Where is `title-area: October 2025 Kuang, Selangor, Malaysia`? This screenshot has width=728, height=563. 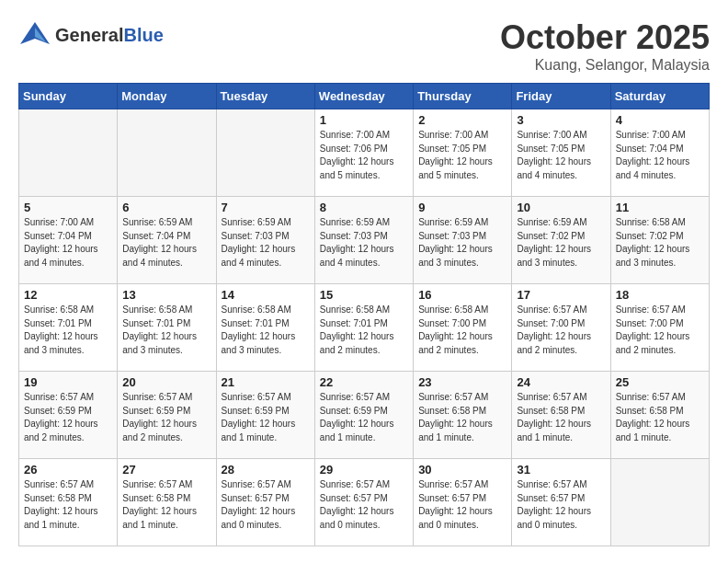 title-area: October 2025 Kuang, Selangor, Malaysia is located at coordinates (605, 46).